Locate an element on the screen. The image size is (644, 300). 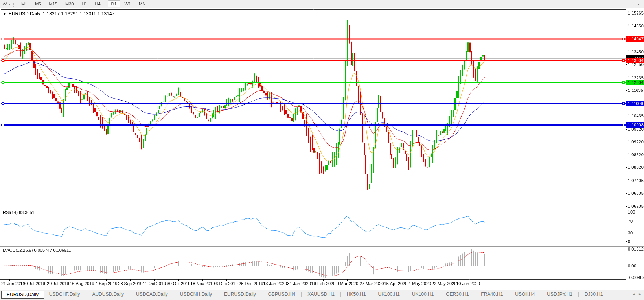
chart-tab-bar: EURUSD,Daily USDCHF,Daily AUDUSD,Daily U… is located at coordinates (322, 295).